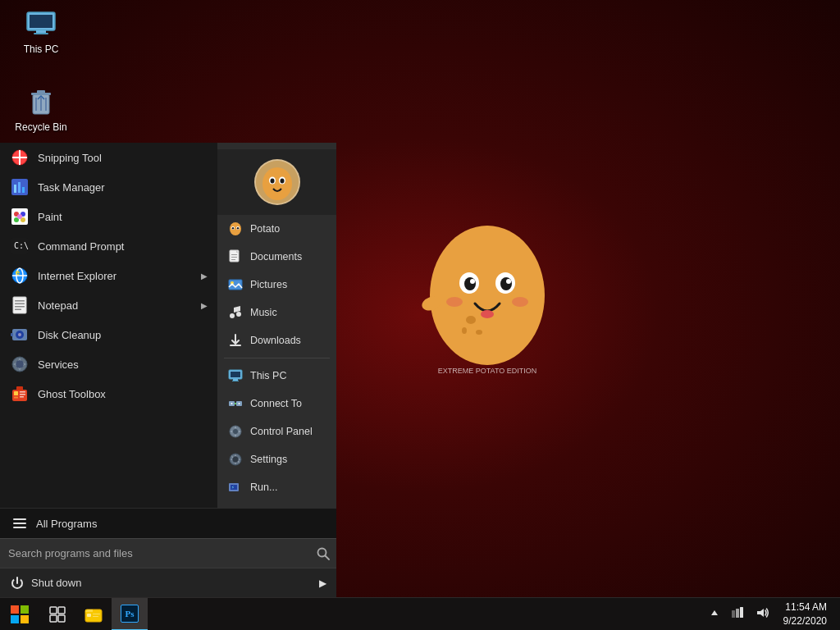 The image size is (840, 630). What do you see at coordinates (108, 276) in the screenshot?
I see `menu-item-internet-explorer: e Internet Explorer ▶` at bounding box center [108, 276].